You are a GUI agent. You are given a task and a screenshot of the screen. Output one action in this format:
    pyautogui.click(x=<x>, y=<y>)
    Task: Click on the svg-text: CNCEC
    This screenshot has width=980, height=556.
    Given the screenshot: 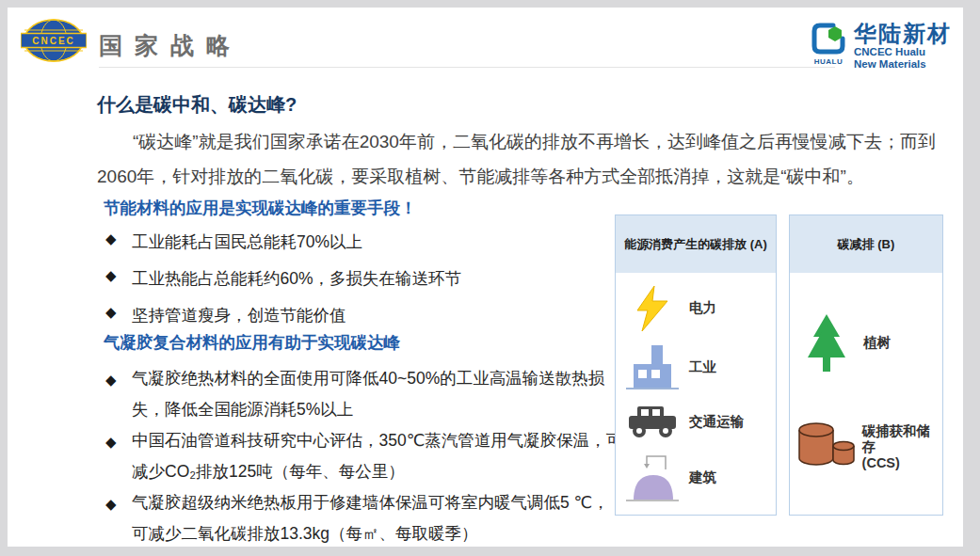 What is the action you would take?
    pyautogui.click(x=54, y=41)
    